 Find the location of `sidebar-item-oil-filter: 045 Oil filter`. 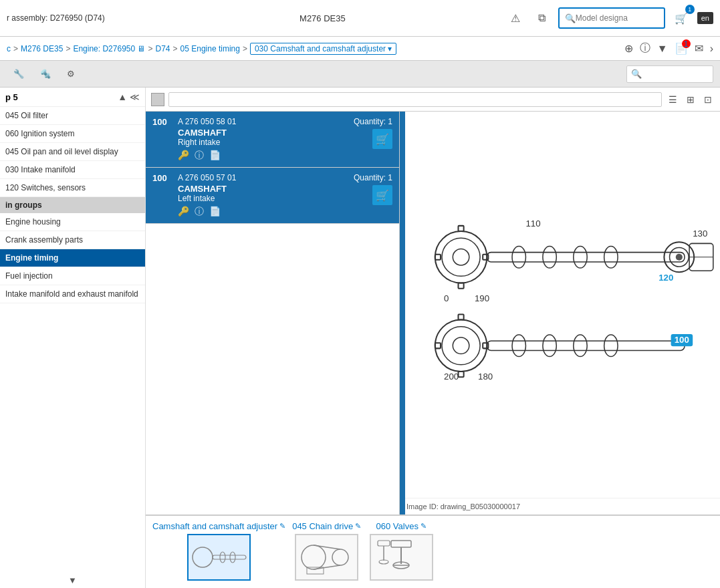

sidebar-item-oil-filter: 045 Oil filter is located at coordinates (72, 116).